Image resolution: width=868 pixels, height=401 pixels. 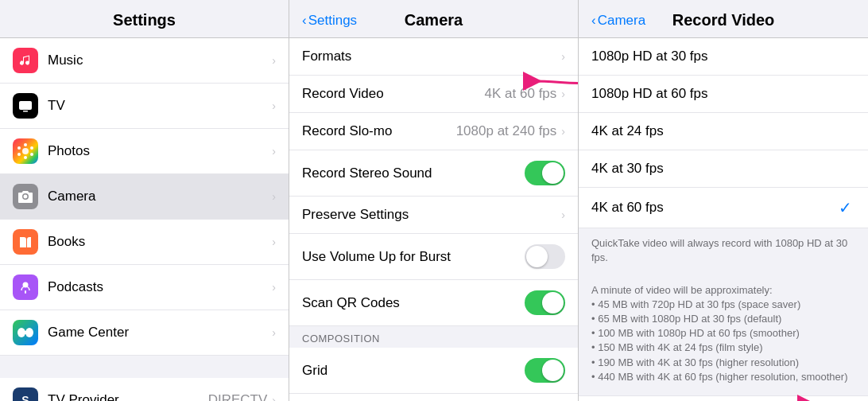 I want to click on formats-label: Formats, so click(x=432, y=56).